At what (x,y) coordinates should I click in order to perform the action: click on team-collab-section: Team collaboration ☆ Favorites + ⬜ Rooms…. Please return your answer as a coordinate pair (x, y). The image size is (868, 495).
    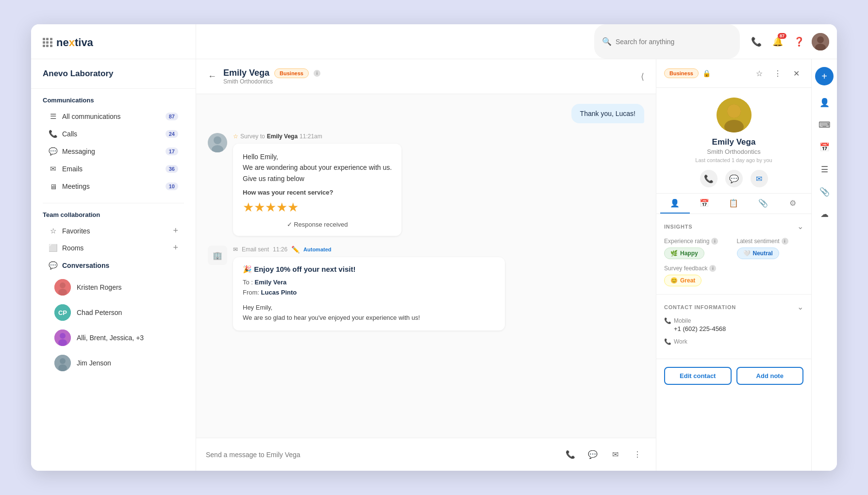
    Looking at the image, I should click on (114, 293).